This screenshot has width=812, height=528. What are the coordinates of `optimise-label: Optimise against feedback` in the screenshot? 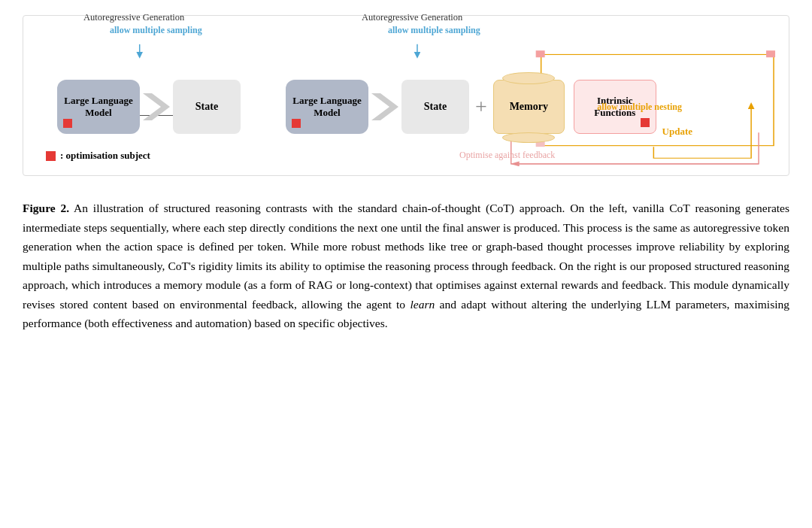 It's located at (507, 156).